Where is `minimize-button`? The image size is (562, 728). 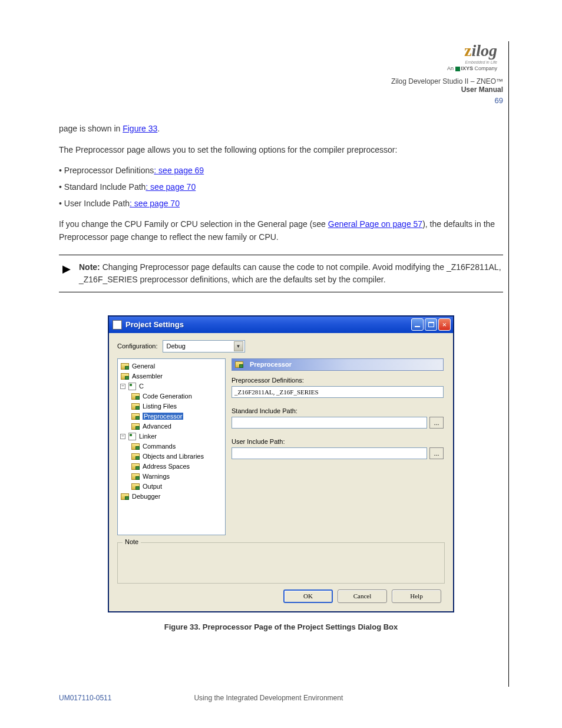 minimize-button is located at coordinates (417, 324).